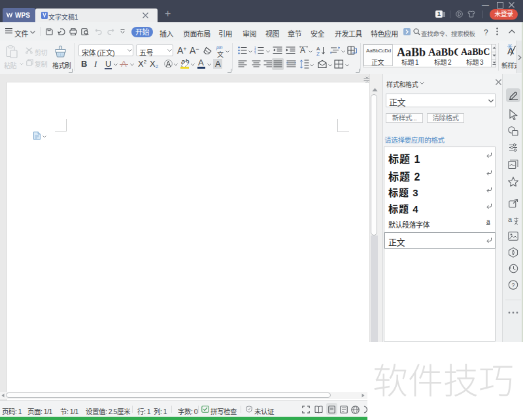 The height and width of the screenshot is (420, 523). I want to click on svg-text: Z, so click(318, 54).